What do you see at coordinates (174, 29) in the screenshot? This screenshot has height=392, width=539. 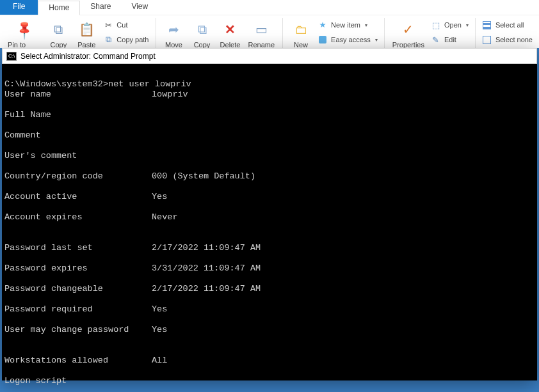 I see `move-icon: ➦` at bounding box center [174, 29].